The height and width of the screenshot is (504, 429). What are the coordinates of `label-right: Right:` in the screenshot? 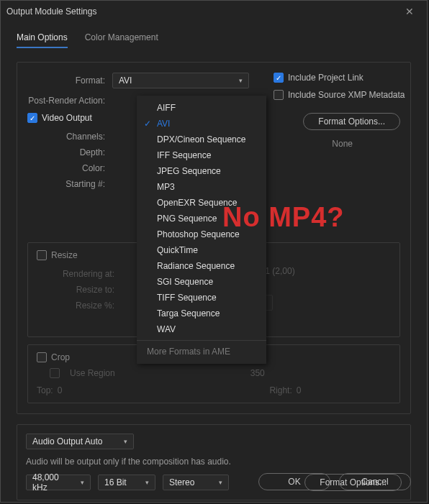 It's located at (281, 390).